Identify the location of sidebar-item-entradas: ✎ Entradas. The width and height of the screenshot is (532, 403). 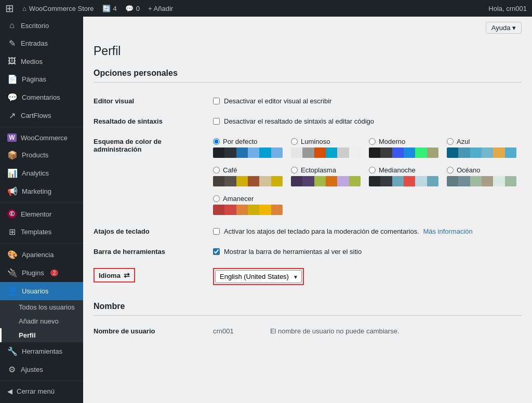
(42, 44).